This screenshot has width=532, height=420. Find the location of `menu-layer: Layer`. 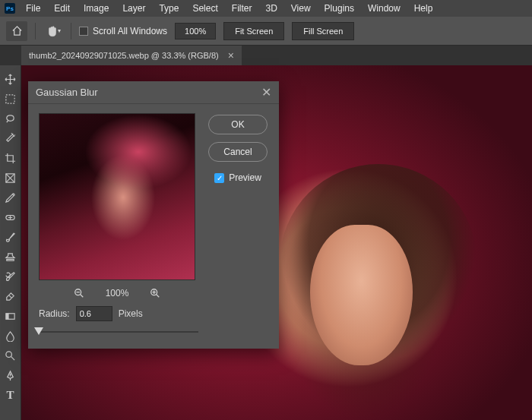

menu-layer: Layer is located at coordinates (134, 8).